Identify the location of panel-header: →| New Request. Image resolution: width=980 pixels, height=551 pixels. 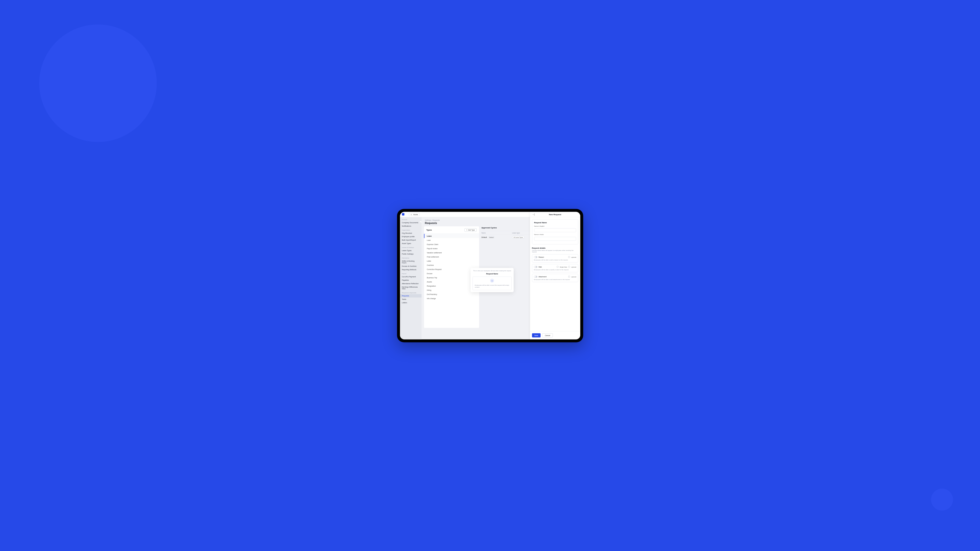
(555, 214).